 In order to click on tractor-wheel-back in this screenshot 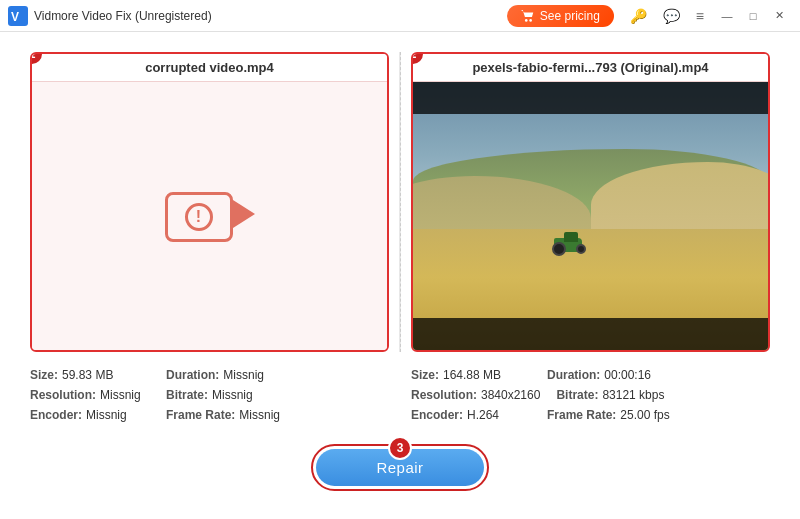, I will do `click(559, 249)`.